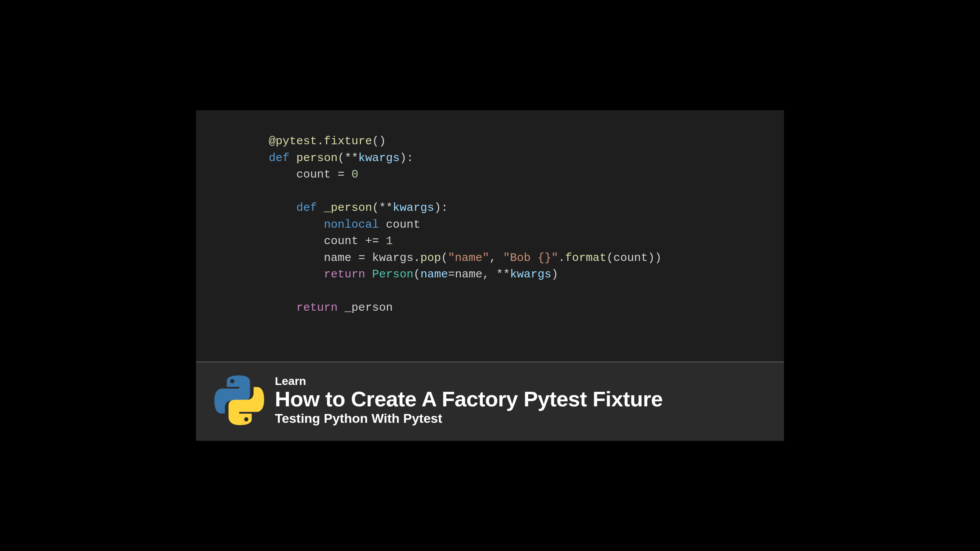 The width and height of the screenshot is (980, 551). Describe the element at coordinates (469, 400) in the screenshot. I see `banner-text: Learn How to Create A Factory Pytest Fix…` at that location.